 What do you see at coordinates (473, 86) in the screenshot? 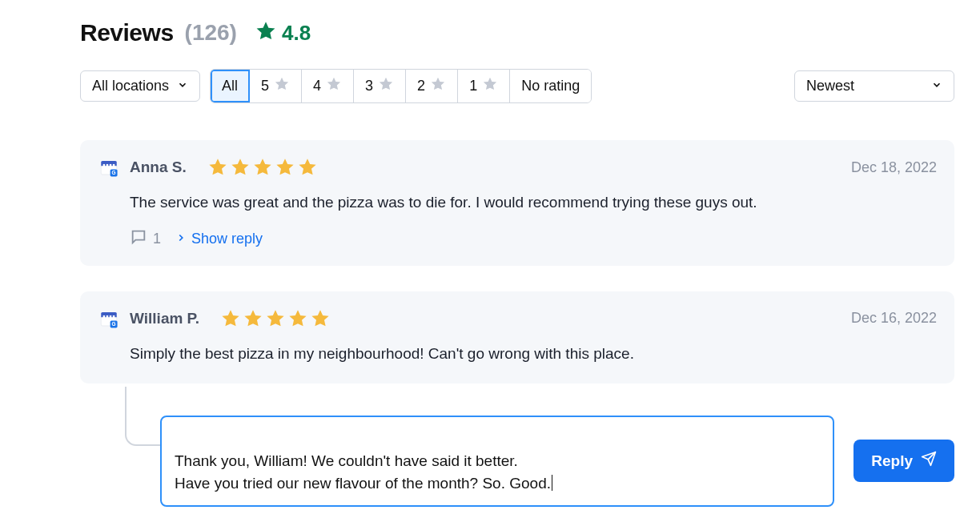
I see `filter-1-label: 1` at bounding box center [473, 86].